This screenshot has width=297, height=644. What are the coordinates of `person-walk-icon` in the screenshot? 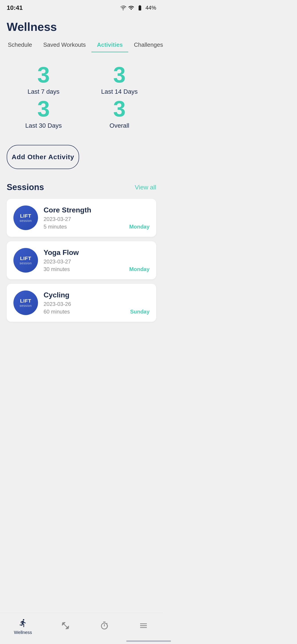 It's located at (23, 623).